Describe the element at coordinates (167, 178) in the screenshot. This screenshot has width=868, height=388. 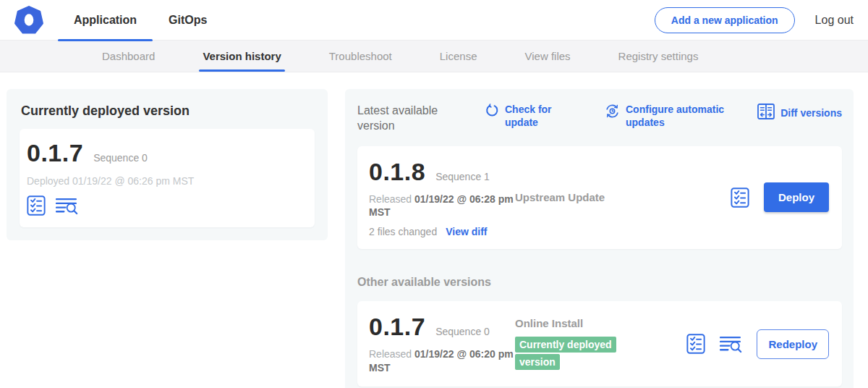
I see `currently-deployed-card: 0.1.7 Sequence 0 Deployed 01/19/22 @ 06:…` at that location.